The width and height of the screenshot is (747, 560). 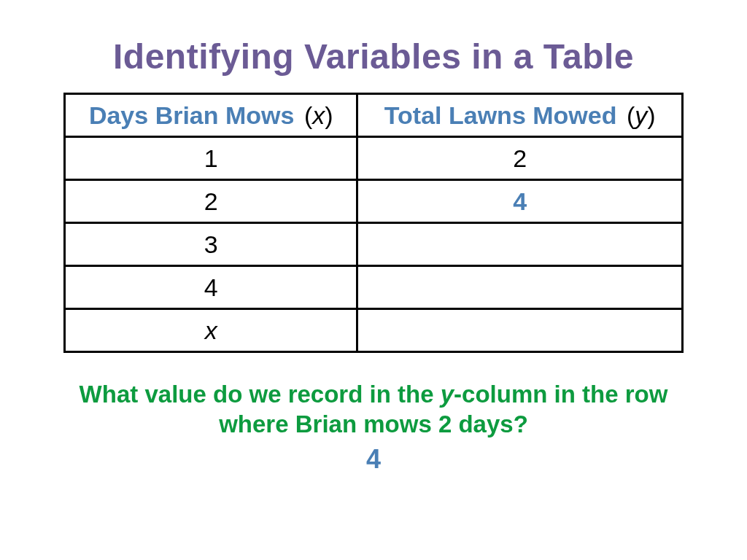 What do you see at coordinates (212, 201) in the screenshot?
I see `cell-x: 2` at bounding box center [212, 201].